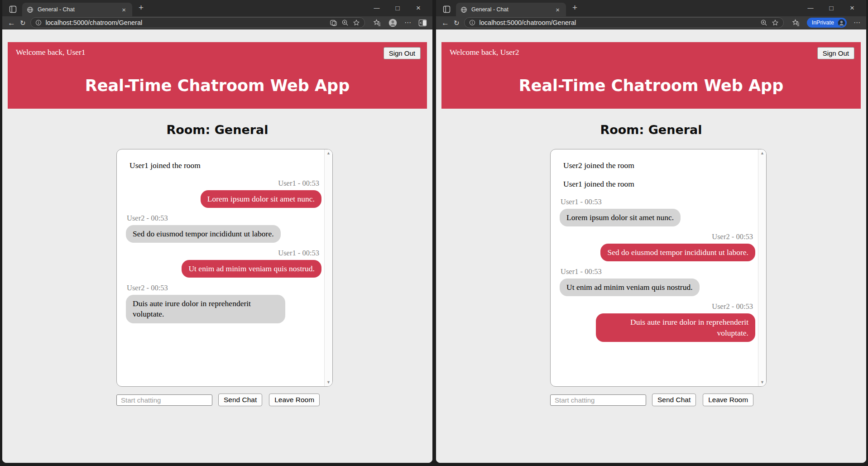 Image resolution: width=868 pixels, height=466 pixels. What do you see at coordinates (217, 75) in the screenshot?
I see `header-banner: Welcome back, User1 Sign Out Real-Time C…` at bounding box center [217, 75].